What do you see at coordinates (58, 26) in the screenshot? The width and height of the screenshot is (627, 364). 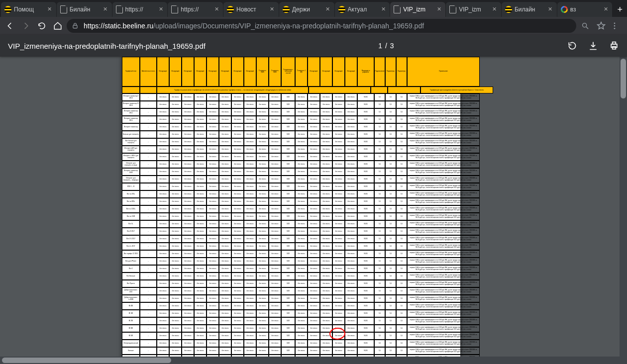 I see `home-button` at bounding box center [58, 26].